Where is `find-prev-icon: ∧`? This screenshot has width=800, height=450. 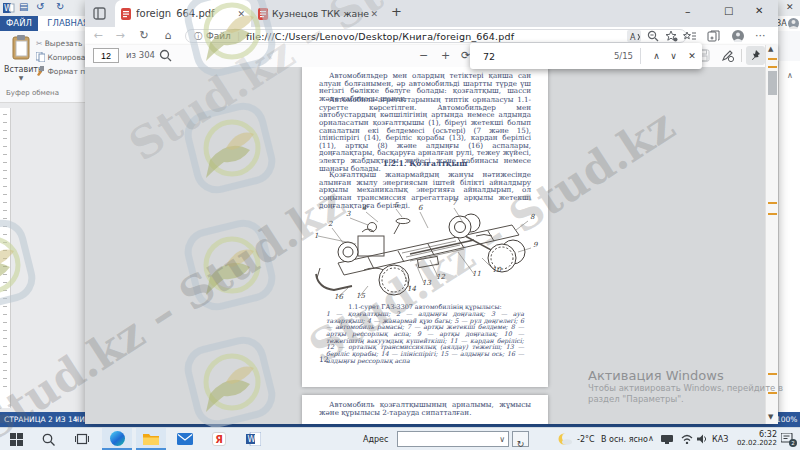
find-prev-icon: ∧ is located at coordinates (656, 56).